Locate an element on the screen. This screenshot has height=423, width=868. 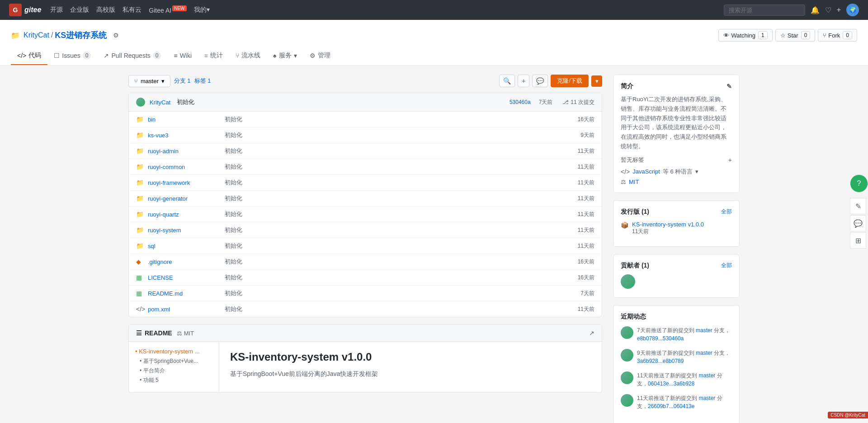
tab-service: ♠ 服务 ▾ is located at coordinates (285, 56).